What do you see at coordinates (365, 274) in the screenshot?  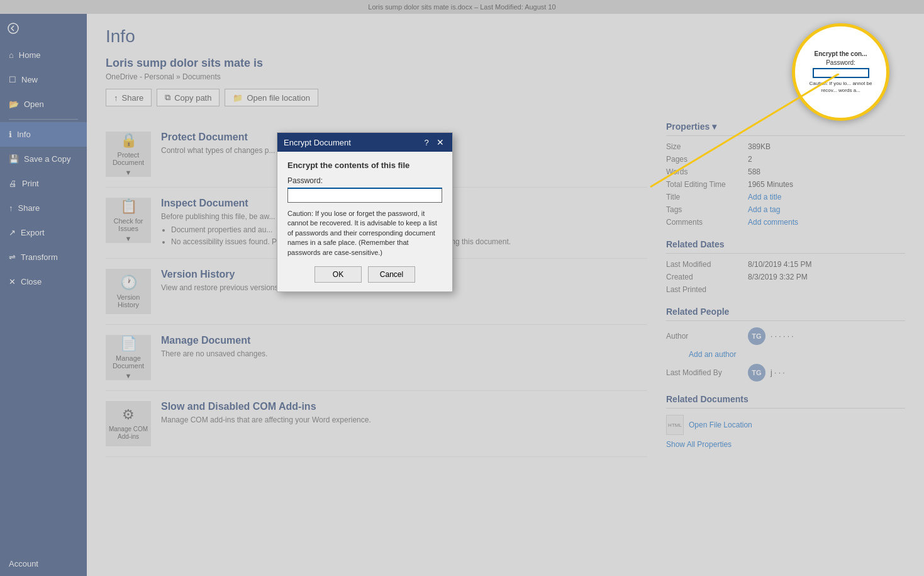 I see `dialog-buttons: OK Cancel` at bounding box center [365, 274].